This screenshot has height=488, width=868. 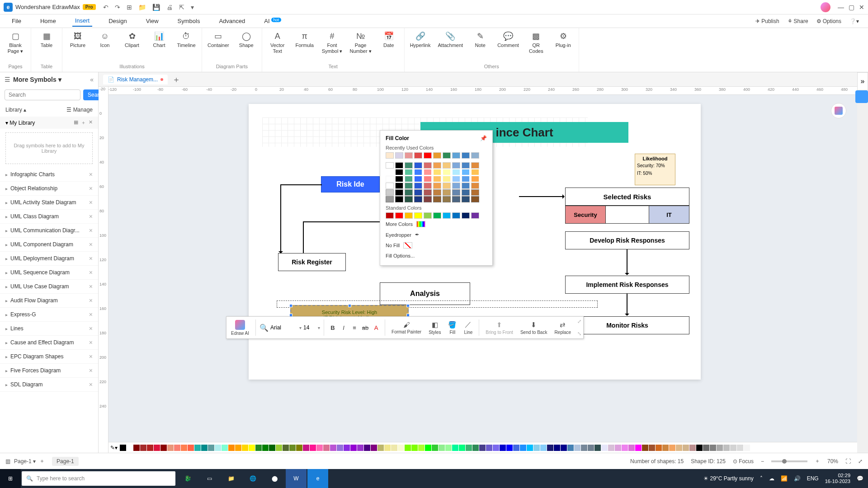 What do you see at coordinates (16, 110) in the screenshot?
I see `library-dropdown: Library ▴` at bounding box center [16, 110].